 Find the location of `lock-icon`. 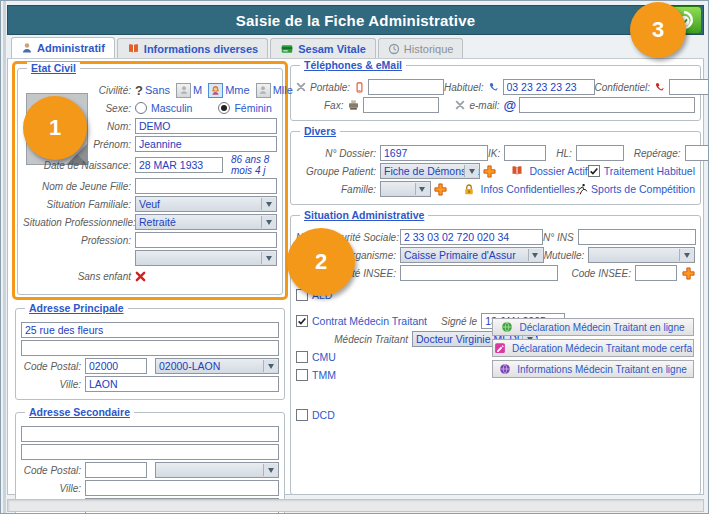

lock-icon is located at coordinates (469, 190).